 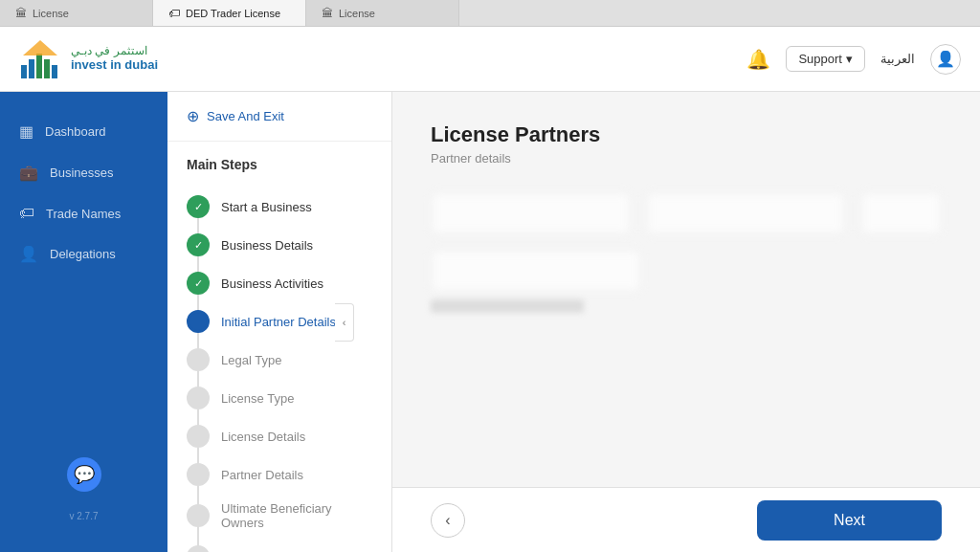 What do you see at coordinates (198, 207) in the screenshot?
I see `step-circle-start-business: ✓` at bounding box center [198, 207].